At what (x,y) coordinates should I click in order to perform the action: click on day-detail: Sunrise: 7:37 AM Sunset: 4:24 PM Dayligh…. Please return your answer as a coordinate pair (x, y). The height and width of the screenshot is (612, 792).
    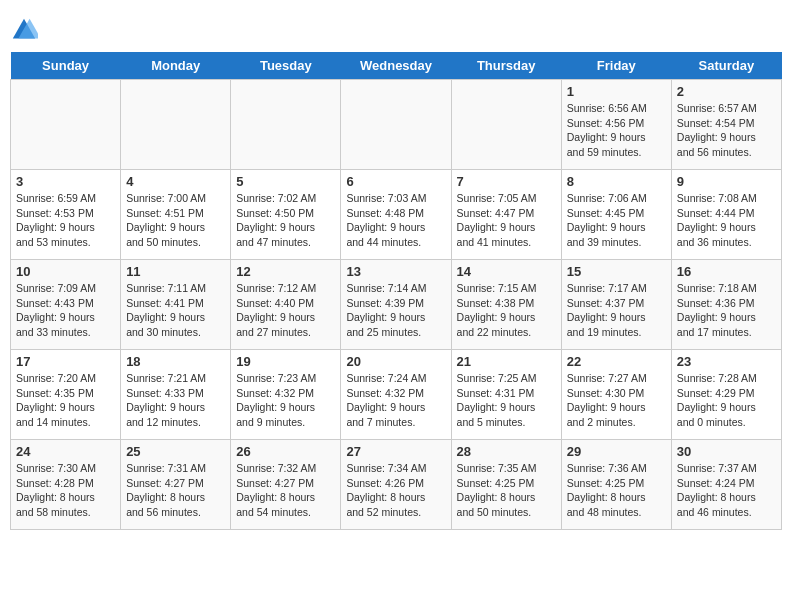
    Looking at the image, I should click on (726, 490).